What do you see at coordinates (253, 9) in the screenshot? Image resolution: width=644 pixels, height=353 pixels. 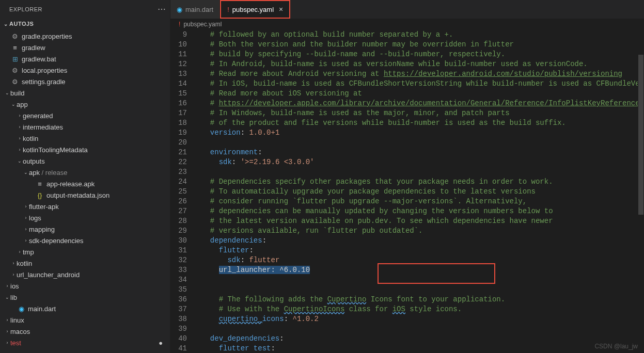 I see `tab-label: pubspec.yaml` at bounding box center [253, 9].